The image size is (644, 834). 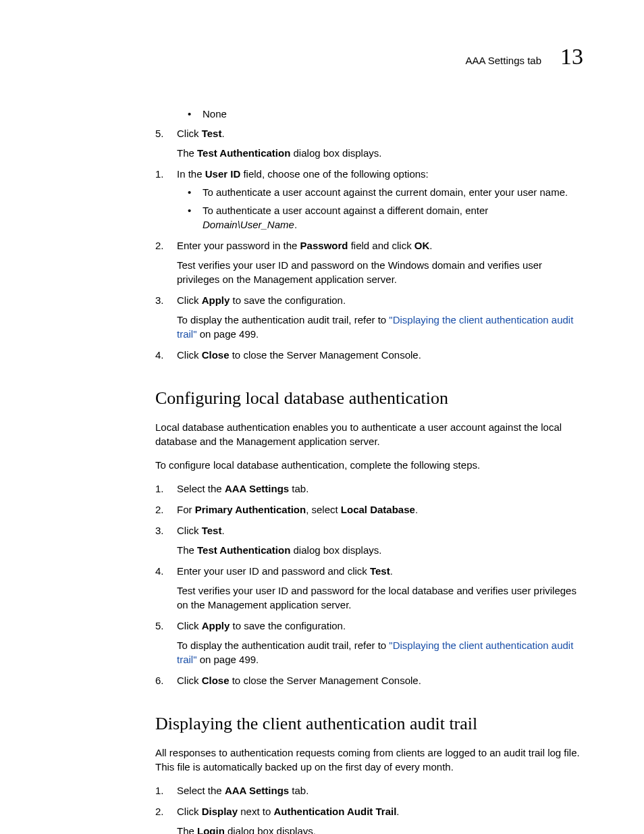 What do you see at coordinates (323, 509) in the screenshot?
I see `text: , select` at bounding box center [323, 509].